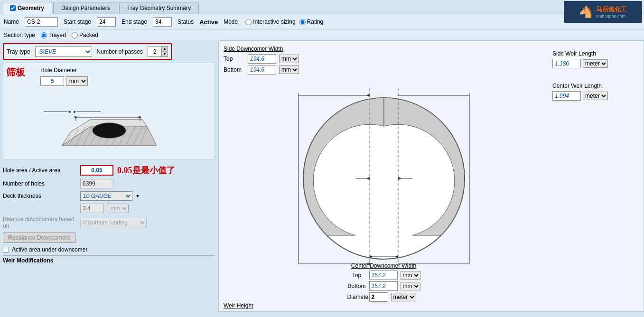  Describe the element at coordinates (44, 35) in the screenshot. I see `trayed-radio` at that location.